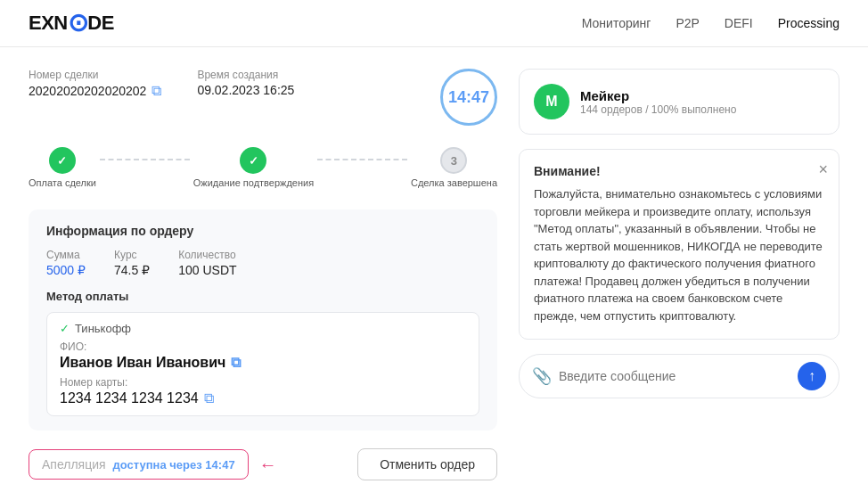 This screenshot has height=484, width=868. What do you see at coordinates (263, 97) in the screenshot?
I see `deal-header: Номер сделки 20202020202020202 ⧉ Время с…` at bounding box center [263, 97].